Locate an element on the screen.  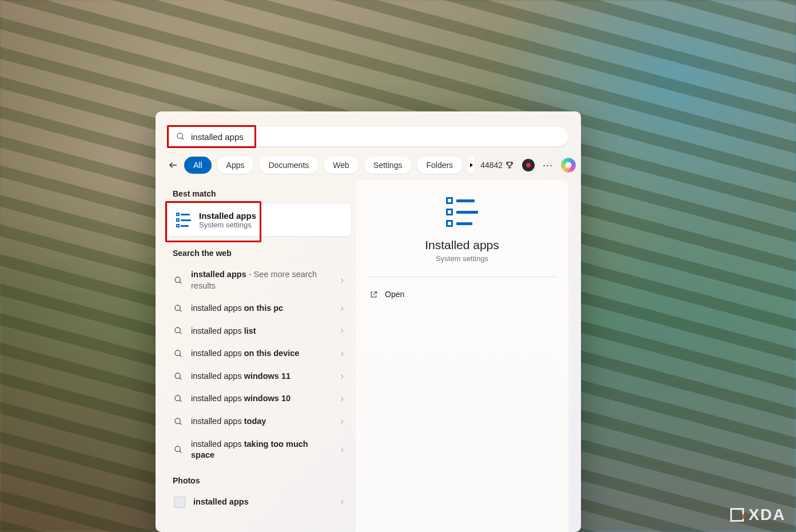
tab-web: Web is located at coordinates (341, 165).